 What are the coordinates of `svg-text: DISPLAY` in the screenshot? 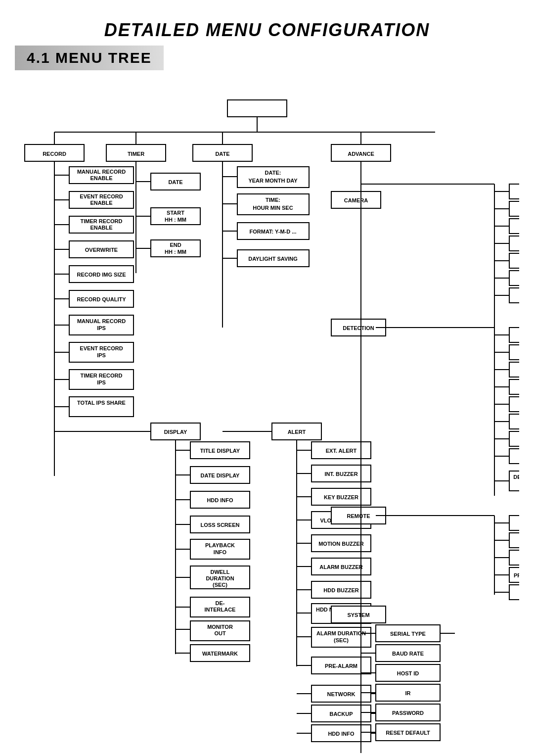 It's located at (176, 432).